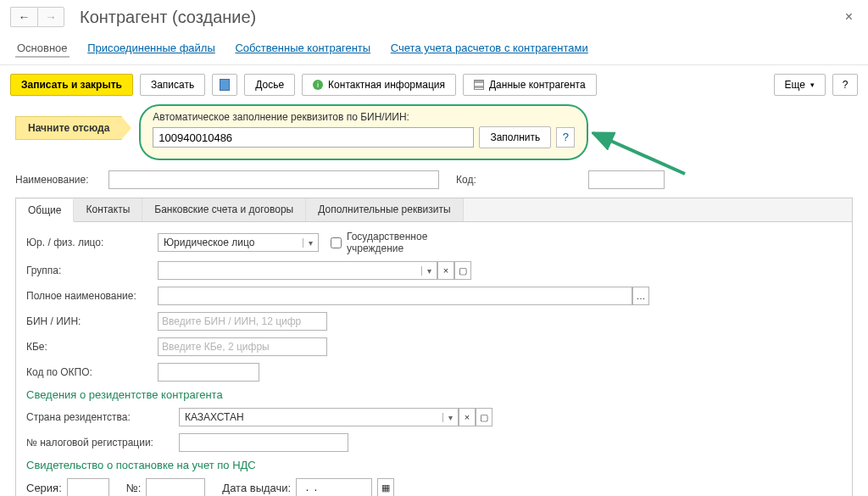 This screenshot has width=868, height=496. I want to click on save-and-close-button: Записать и закрыть, so click(71, 85).